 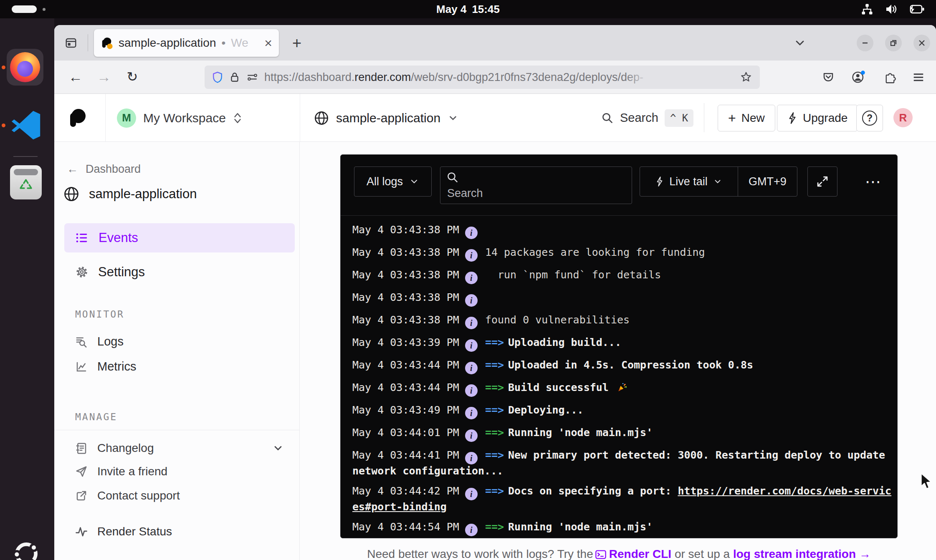 What do you see at coordinates (873, 182) in the screenshot?
I see `log-more-menu-button: ⋯` at bounding box center [873, 182].